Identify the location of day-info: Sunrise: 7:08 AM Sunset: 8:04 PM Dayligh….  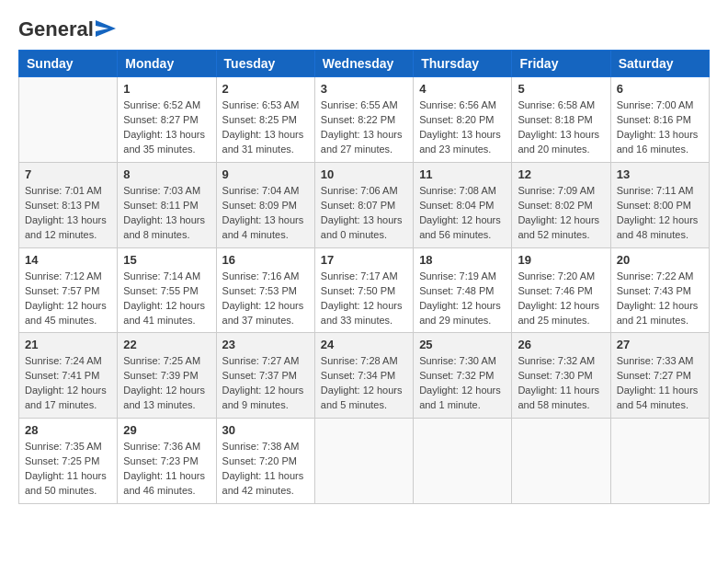
(462, 213).